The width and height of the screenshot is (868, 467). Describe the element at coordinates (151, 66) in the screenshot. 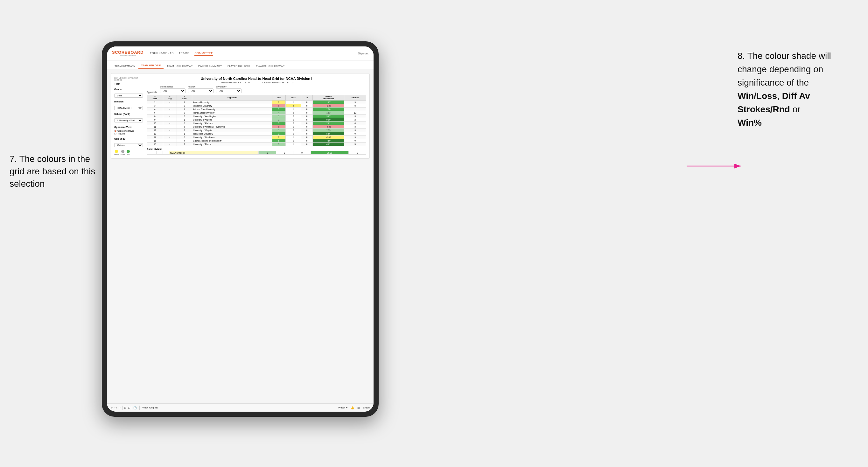

I see `tab-team-h2h-grid: TEAM H2H GRID` at that location.